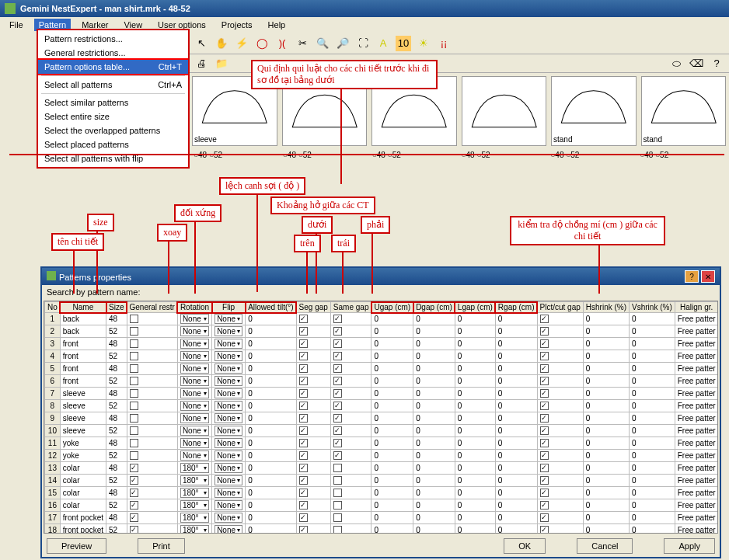 The height and width of the screenshot is (560, 729). Describe the element at coordinates (676, 64) in the screenshot. I see `shape-icon: ⬭` at that location.